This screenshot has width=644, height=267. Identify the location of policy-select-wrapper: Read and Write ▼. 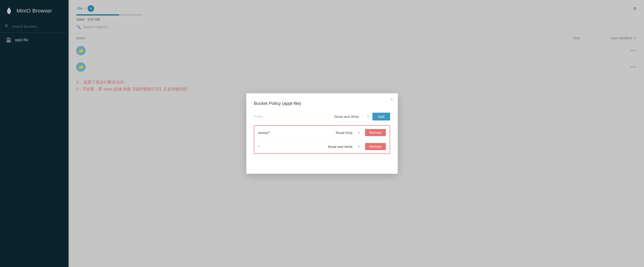
(352, 117).